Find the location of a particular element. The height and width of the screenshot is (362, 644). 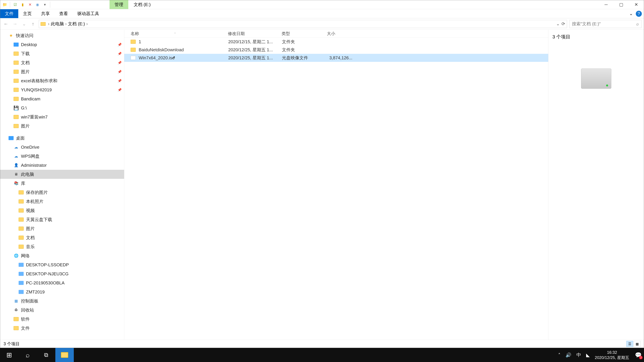

ribbon-tab-drive-tools: 驱动器工具 is located at coordinates (88, 13).